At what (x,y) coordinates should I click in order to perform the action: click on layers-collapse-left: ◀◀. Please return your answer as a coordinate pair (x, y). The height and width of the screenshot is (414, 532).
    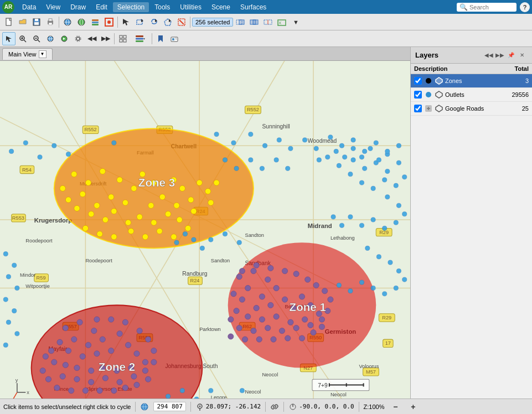
    Looking at the image, I should click on (489, 55).